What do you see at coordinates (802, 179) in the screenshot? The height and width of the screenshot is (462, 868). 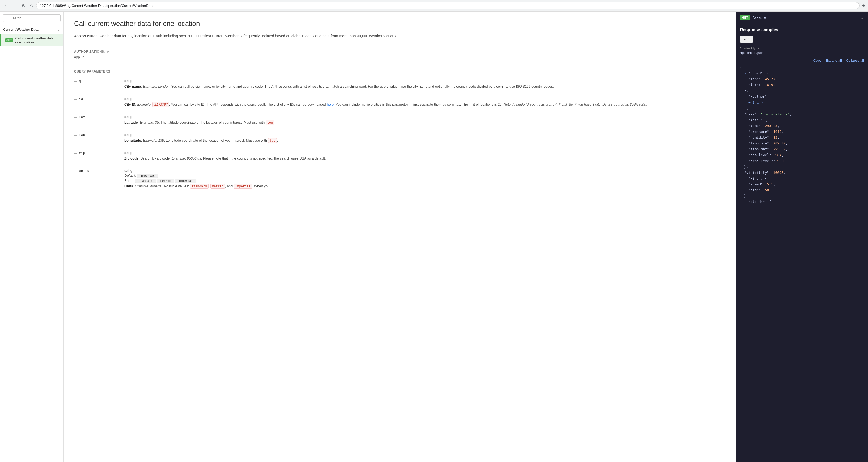 I see `json-wind-line: - "wind": {` at bounding box center [802, 179].